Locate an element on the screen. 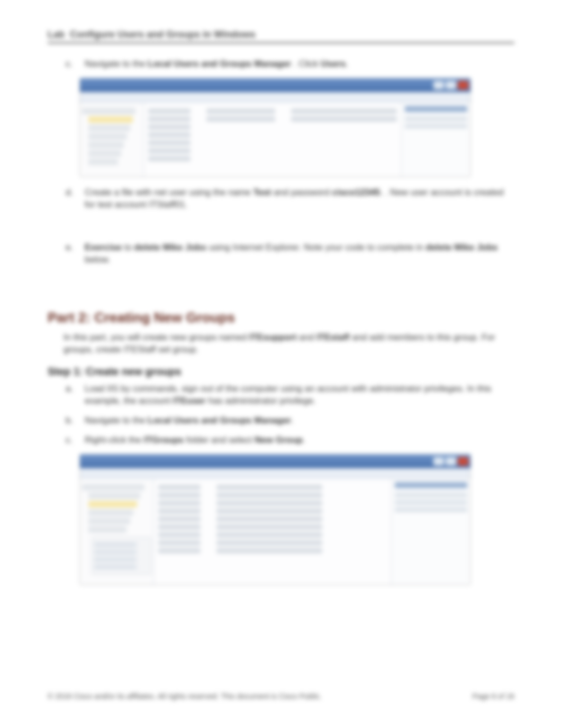 This screenshot has width=562, height=728. header-lab-label: Lab is located at coordinates (56, 35).